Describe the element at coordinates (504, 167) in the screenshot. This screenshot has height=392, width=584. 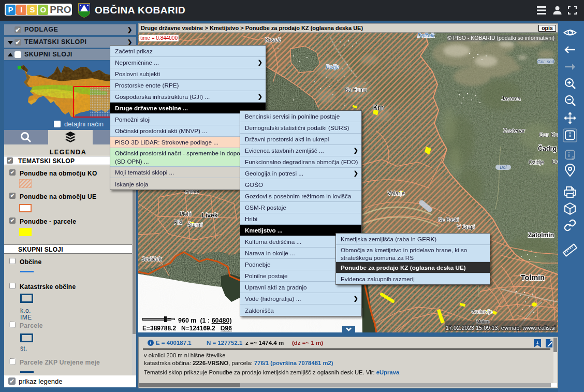
I see `svg-text: Dol` at that location.